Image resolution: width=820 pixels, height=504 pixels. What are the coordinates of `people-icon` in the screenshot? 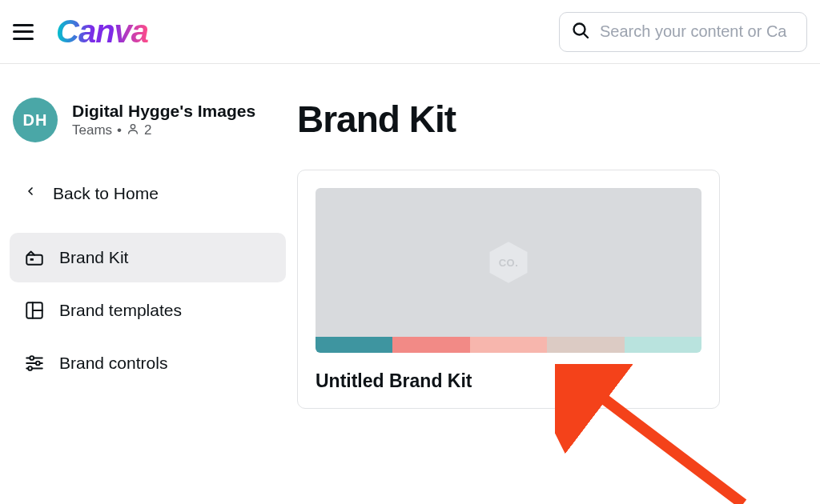 It's located at (133, 131).